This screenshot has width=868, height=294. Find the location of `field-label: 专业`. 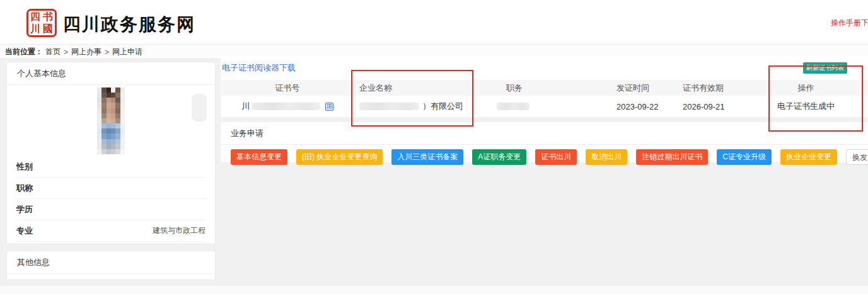

field-label: 专业 is located at coordinates (25, 231).